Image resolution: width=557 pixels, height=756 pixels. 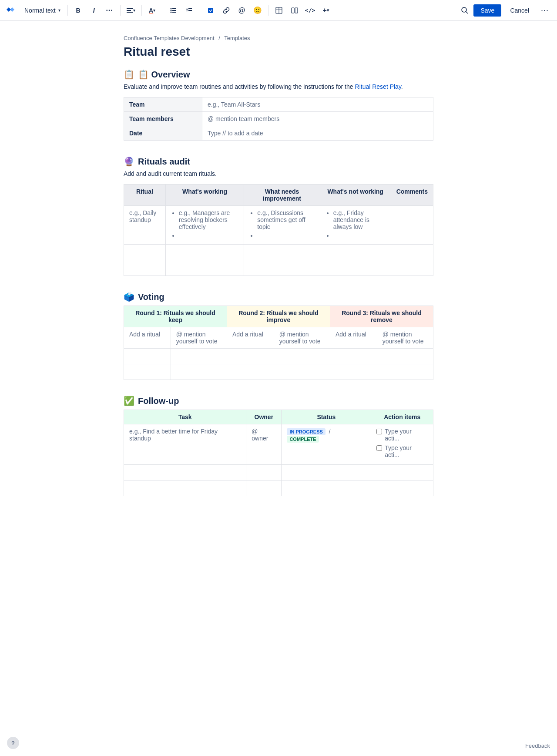 What do you see at coordinates (148, 338) in the screenshot?
I see `voting-r1-ritual-1: Add a ritual` at bounding box center [148, 338].